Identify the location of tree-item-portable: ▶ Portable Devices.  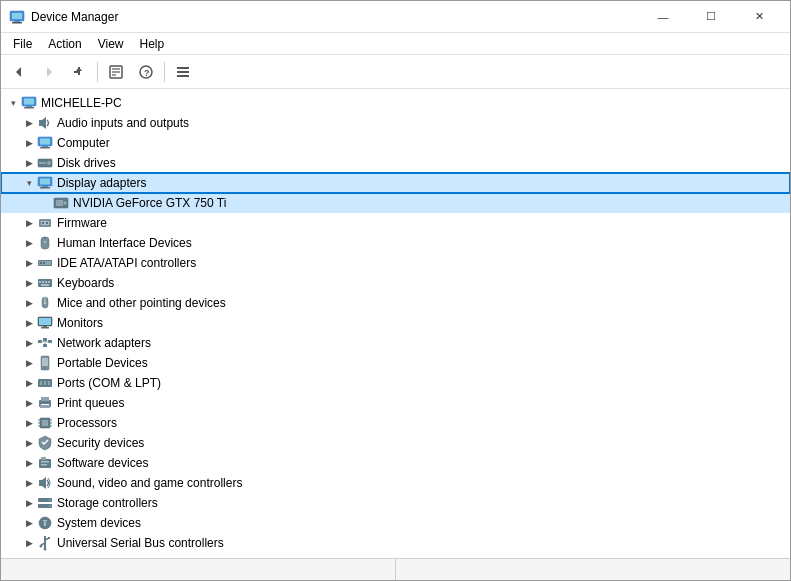
(396, 363).